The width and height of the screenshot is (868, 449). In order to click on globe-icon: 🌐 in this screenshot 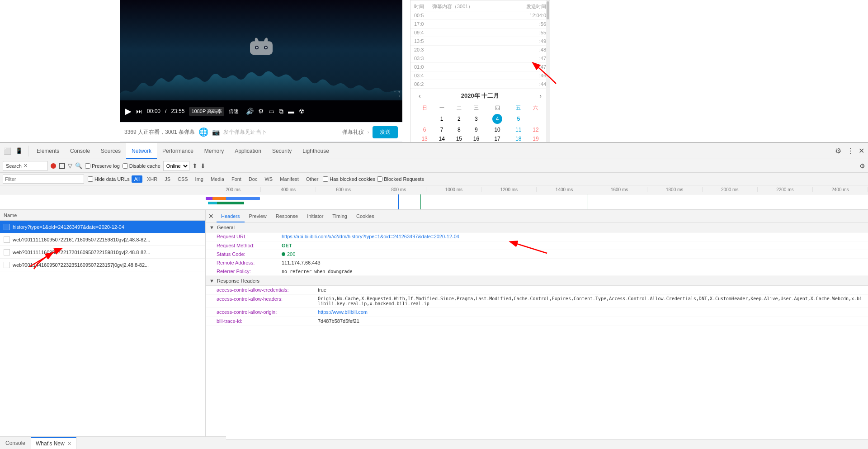, I will do `click(203, 132)`.